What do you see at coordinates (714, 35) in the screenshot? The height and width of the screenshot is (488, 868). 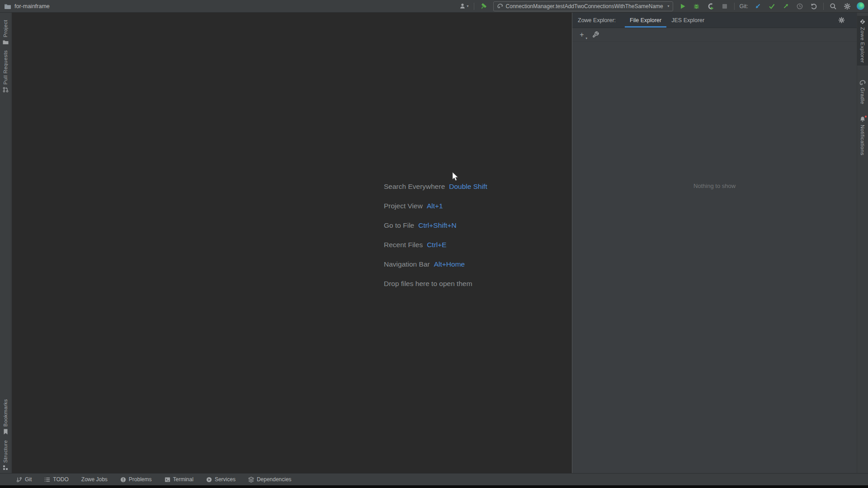 I see `panel-toolbar: + ▾` at bounding box center [714, 35].